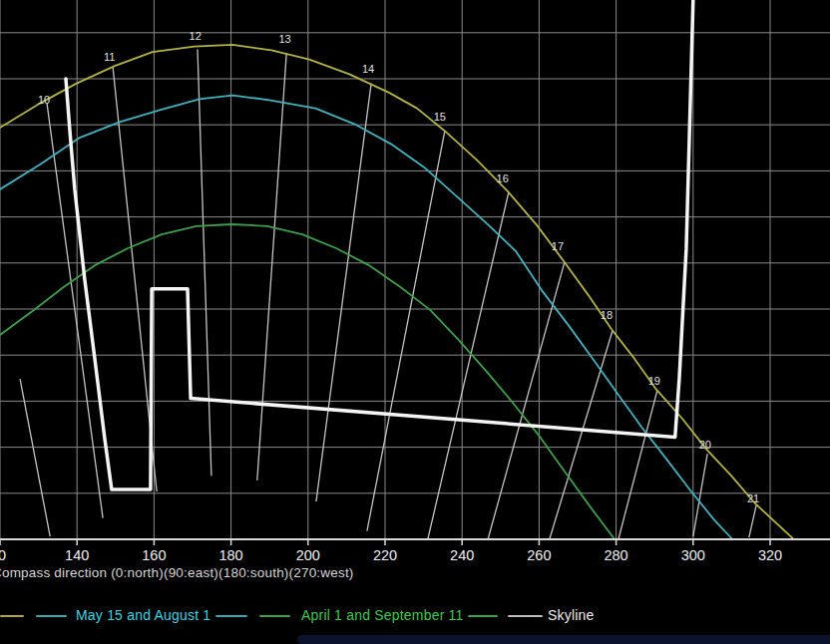 Image resolution: width=830 pixels, height=644 pixels. What do you see at coordinates (440, 117) in the screenshot?
I see `hour-label-15: 15` at bounding box center [440, 117].